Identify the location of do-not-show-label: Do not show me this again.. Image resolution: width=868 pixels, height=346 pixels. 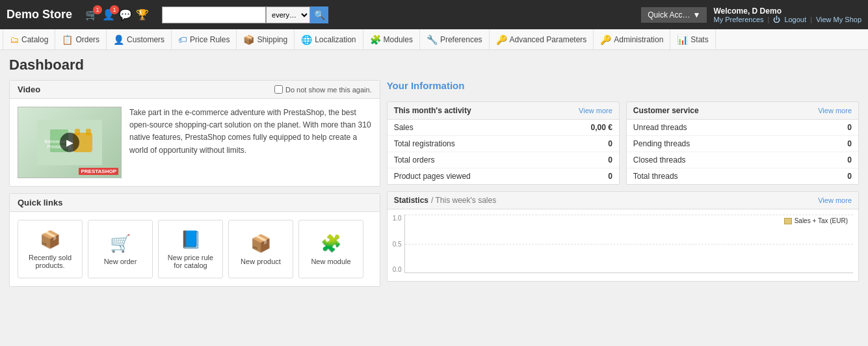
(323, 90).